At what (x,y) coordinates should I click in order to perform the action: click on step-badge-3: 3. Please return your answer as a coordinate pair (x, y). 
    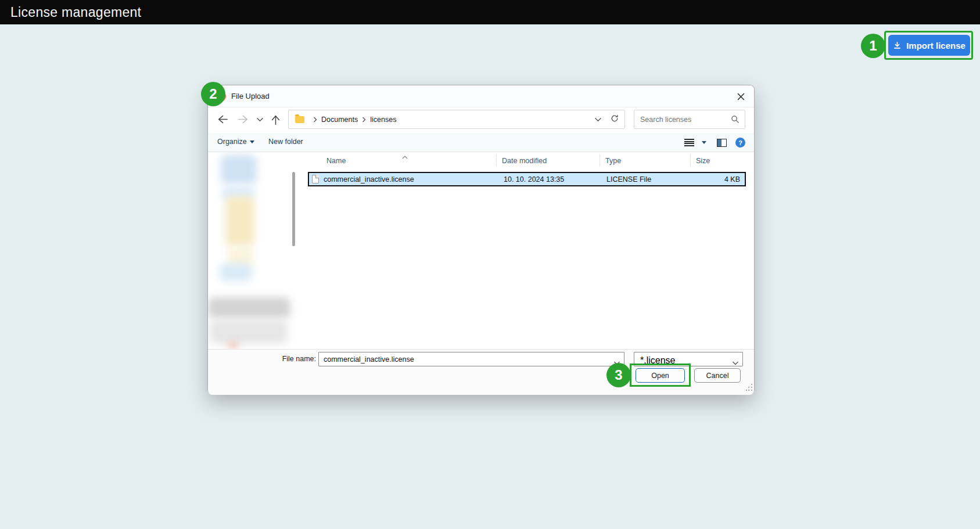
    Looking at the image, I should click on (619, 375).